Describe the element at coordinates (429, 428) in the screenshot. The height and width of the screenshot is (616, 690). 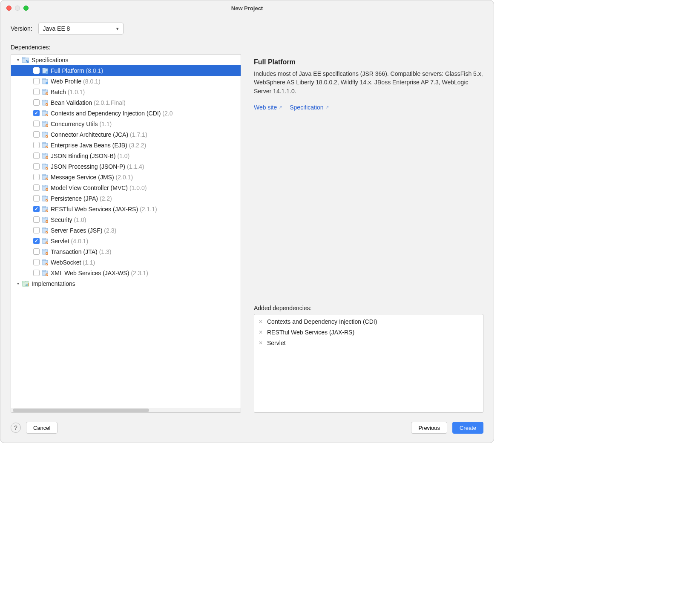
I see `previous-button: Previous` at that location.